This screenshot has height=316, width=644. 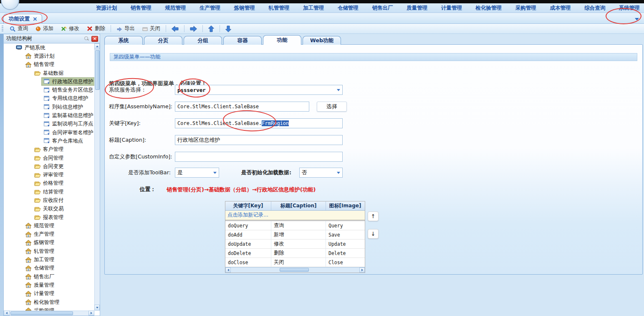 What do you see at coordinates (49, 48) in the screenshot?
I see `tree-item: 产销系统` at bounding box center [49, 48].